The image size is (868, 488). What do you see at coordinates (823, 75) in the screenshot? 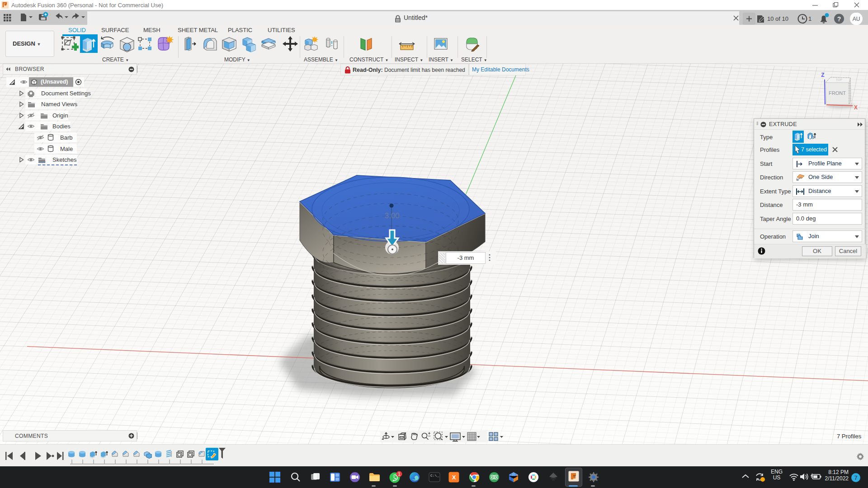
I see `svg-text: Z` at bounding box center [823, 75].